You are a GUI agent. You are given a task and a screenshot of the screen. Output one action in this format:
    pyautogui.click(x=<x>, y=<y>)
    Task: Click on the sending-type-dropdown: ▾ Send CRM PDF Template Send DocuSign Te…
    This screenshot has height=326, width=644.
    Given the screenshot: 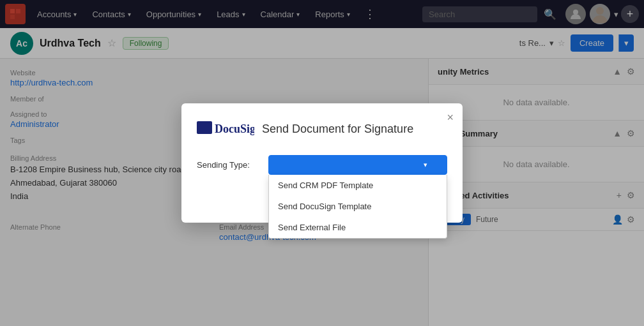 What is the action you would take?
    pyautogui.click(x=358, y=165)
    